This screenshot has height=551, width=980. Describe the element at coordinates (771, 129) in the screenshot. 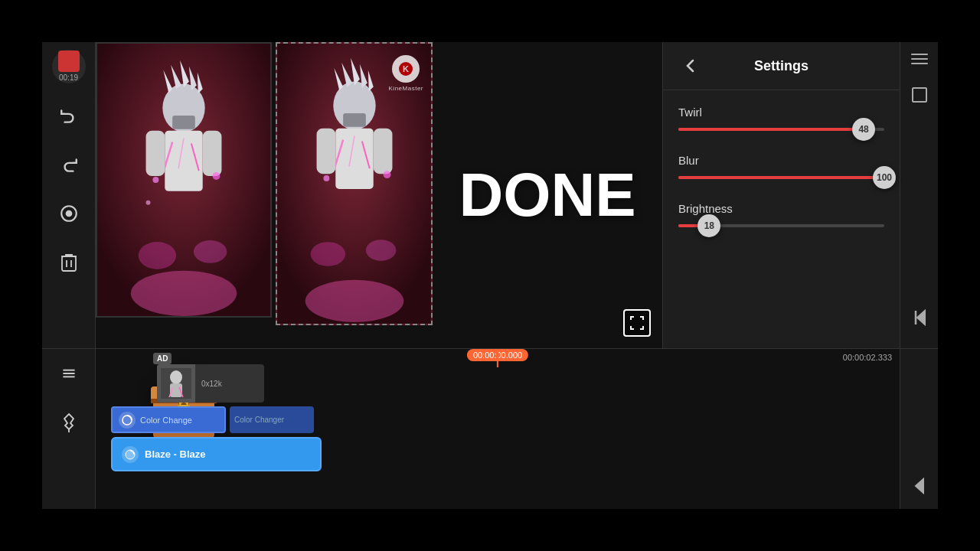

I see `twirl-fill` at that location.